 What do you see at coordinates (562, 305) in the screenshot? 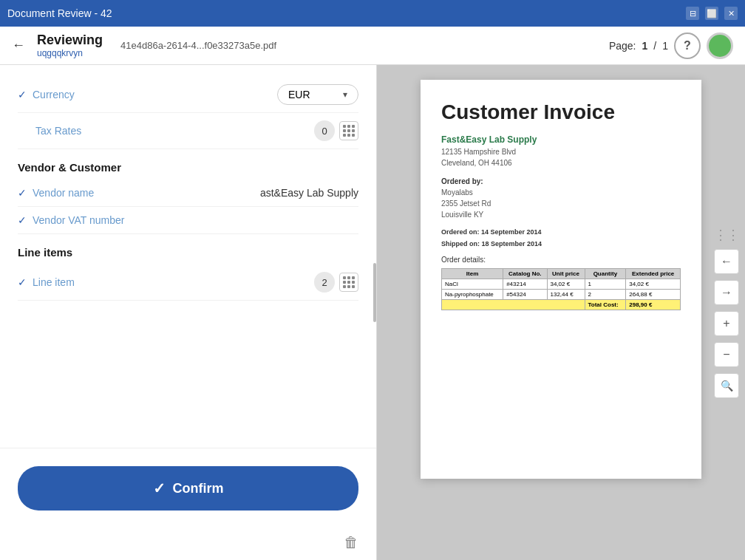
I see `total-row: Total Cost: 298,90 €` at bounding box center [562, 305].